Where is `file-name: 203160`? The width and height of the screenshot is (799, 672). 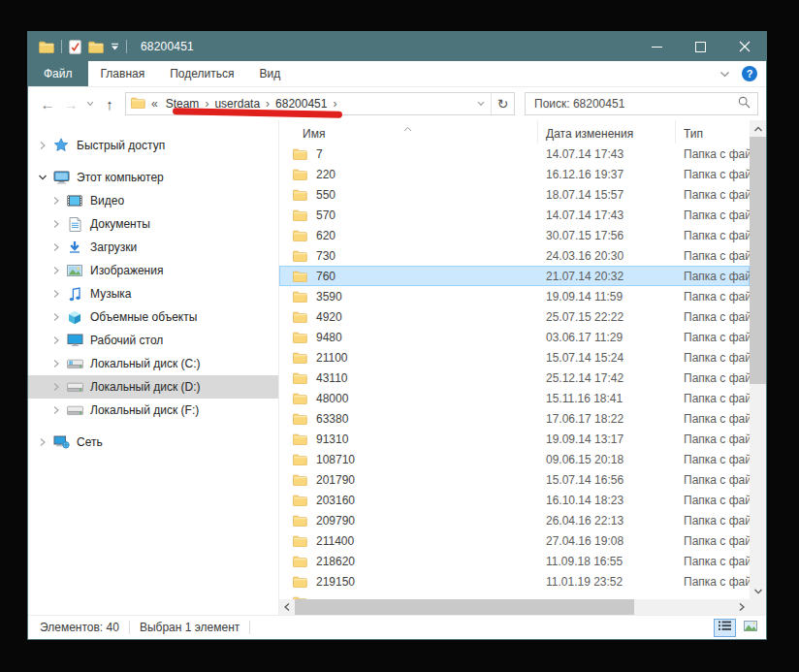 file-name: 203160 is located at coordinates (336, 500).